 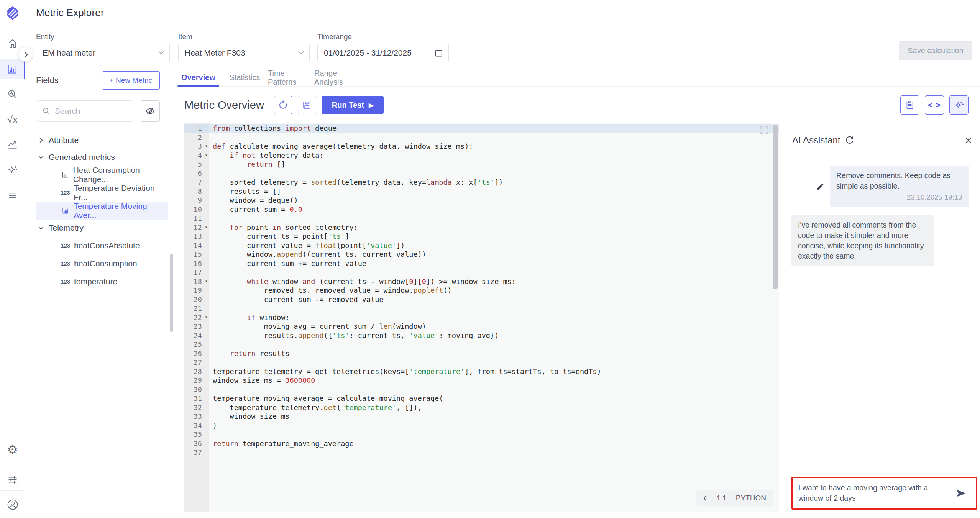 What do you see at coordinates (405, 372) in the screenshot?
I see `code-text: temperature_telemetry = get_telemetries(…` at bounding box center [405, 372].